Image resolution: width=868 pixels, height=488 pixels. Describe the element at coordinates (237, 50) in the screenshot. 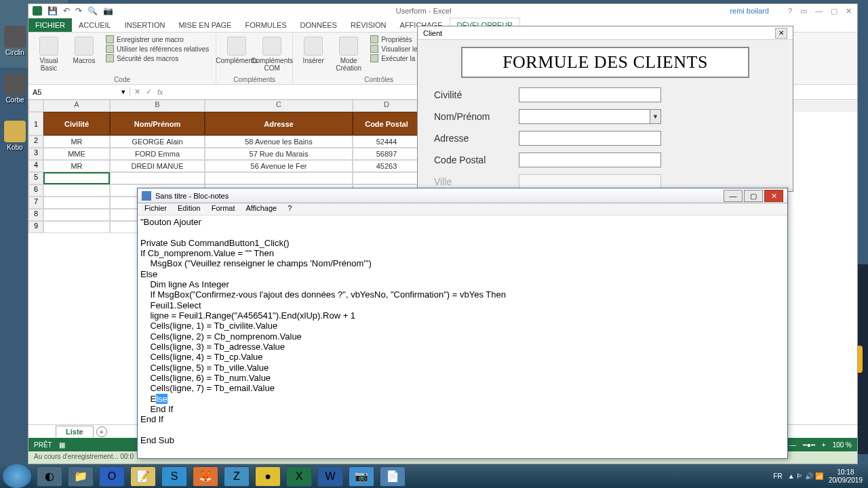

I see `addins-button: Compléments` at that location.